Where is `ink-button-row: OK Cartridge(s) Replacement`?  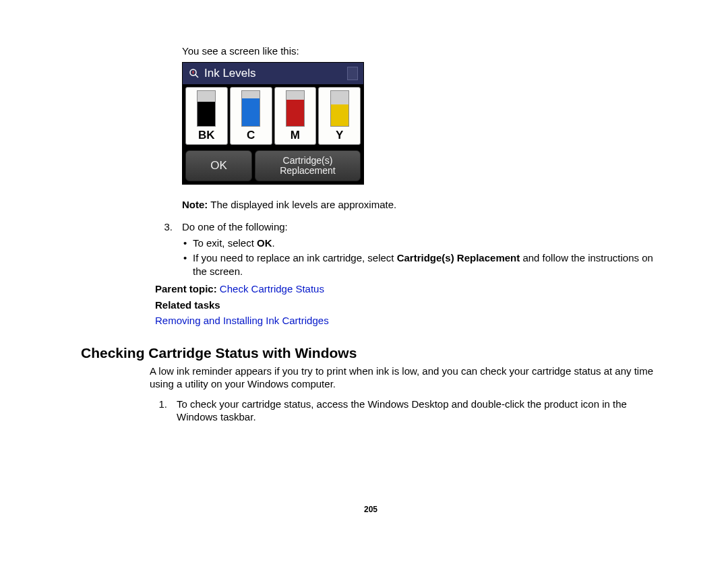
ink-button-row: OK Cartridge(s) Replacement is located at coordinates (273, 166).